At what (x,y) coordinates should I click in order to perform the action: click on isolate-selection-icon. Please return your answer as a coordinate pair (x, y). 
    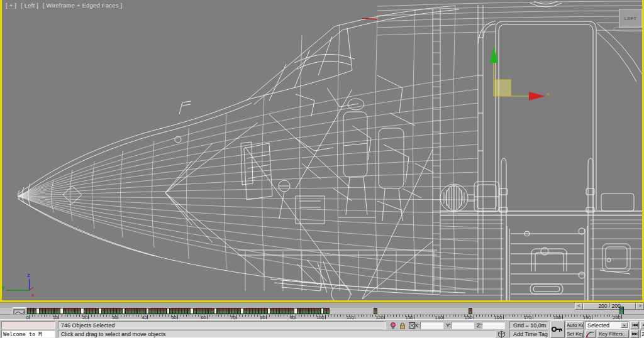
    Looking at the image, I should click on (393, 325).